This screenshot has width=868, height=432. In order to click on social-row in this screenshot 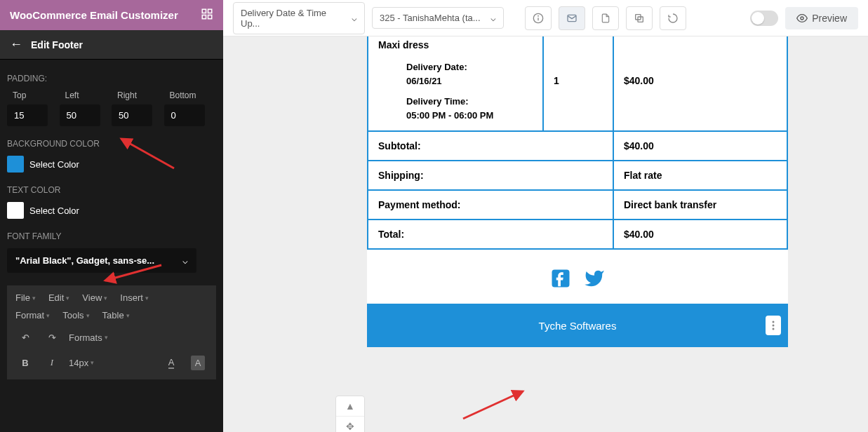, I will do `click(577, 276)`.